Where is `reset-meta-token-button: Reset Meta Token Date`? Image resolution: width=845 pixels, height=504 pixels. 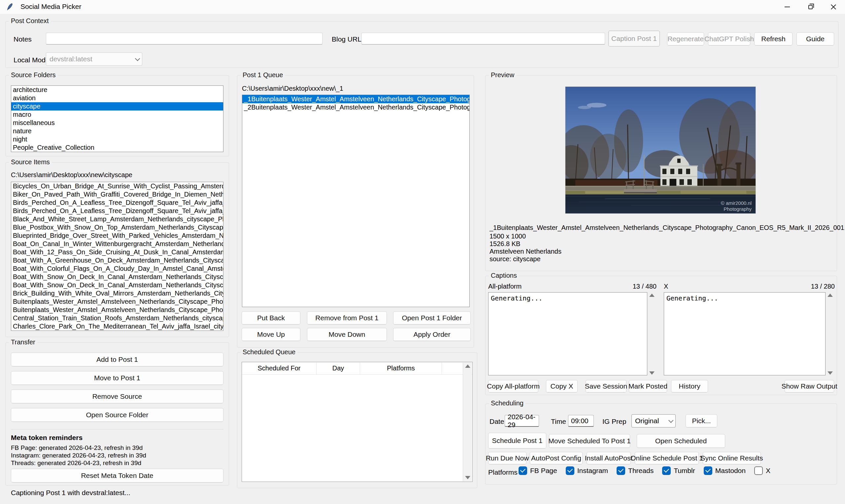
reset-meta-token-button: Reset Meta Token Date is located at coordinates (117, 475).